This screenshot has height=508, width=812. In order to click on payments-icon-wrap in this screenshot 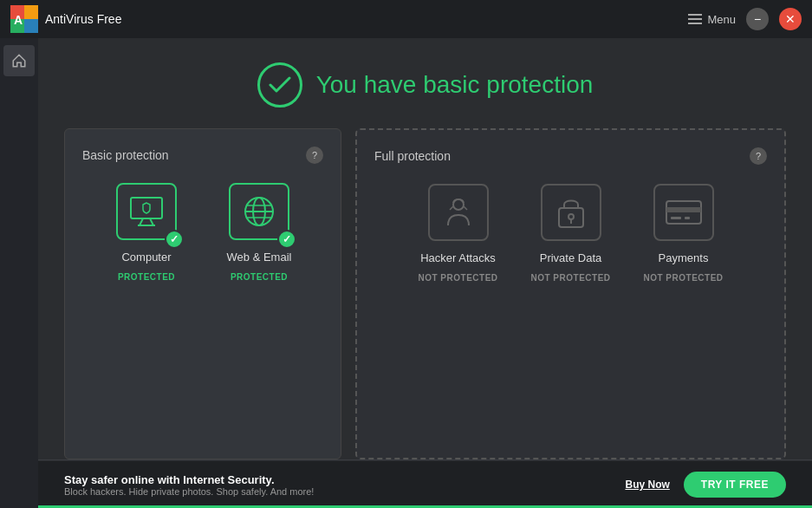, I will do `click(684, 212)`.